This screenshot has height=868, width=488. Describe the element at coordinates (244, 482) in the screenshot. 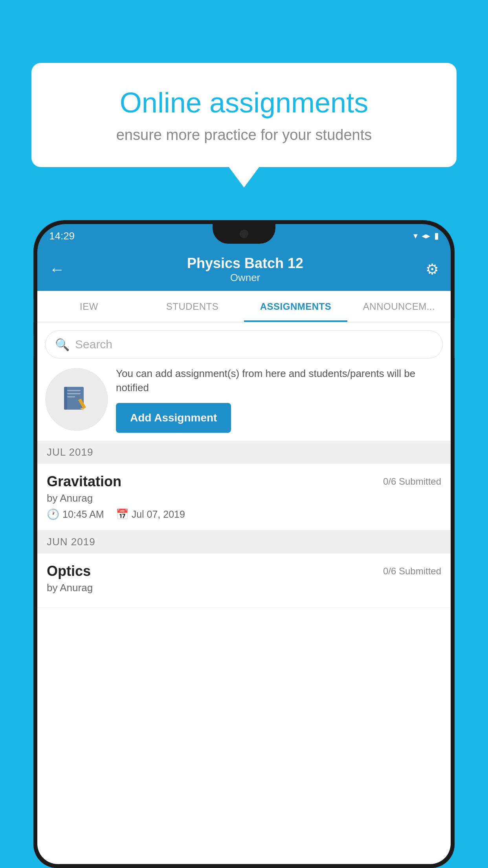

I see `assignment-top: Gravitation 0/6 Submitted` at that location.